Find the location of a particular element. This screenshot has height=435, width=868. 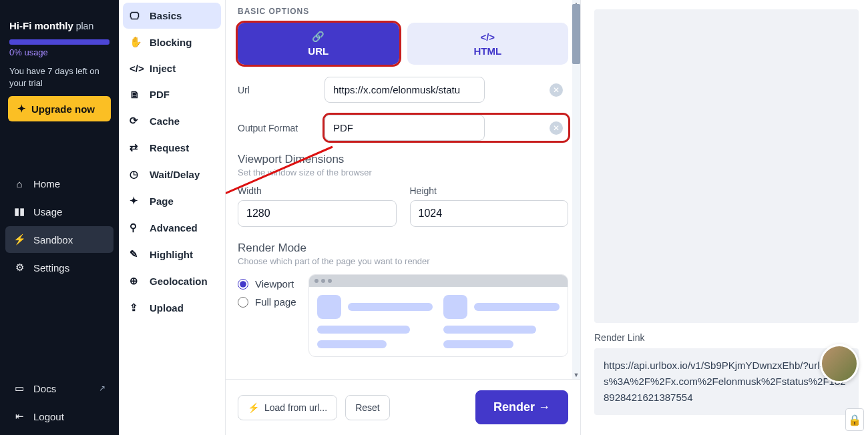

plan-info: Hi-Fi monthly plan is located at coordinates (59, 25).